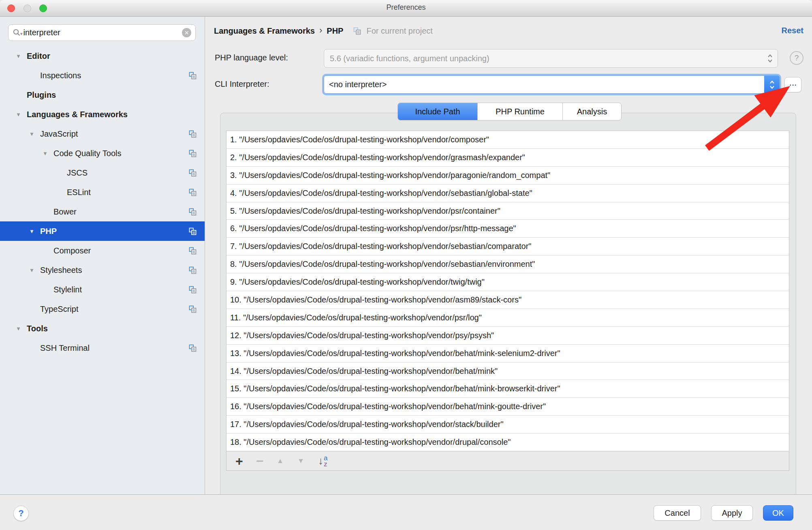  Describe the element at coordinates (102, 231) in the screenshot. I see `sidebar-item-php: ▼PHP` at that location.